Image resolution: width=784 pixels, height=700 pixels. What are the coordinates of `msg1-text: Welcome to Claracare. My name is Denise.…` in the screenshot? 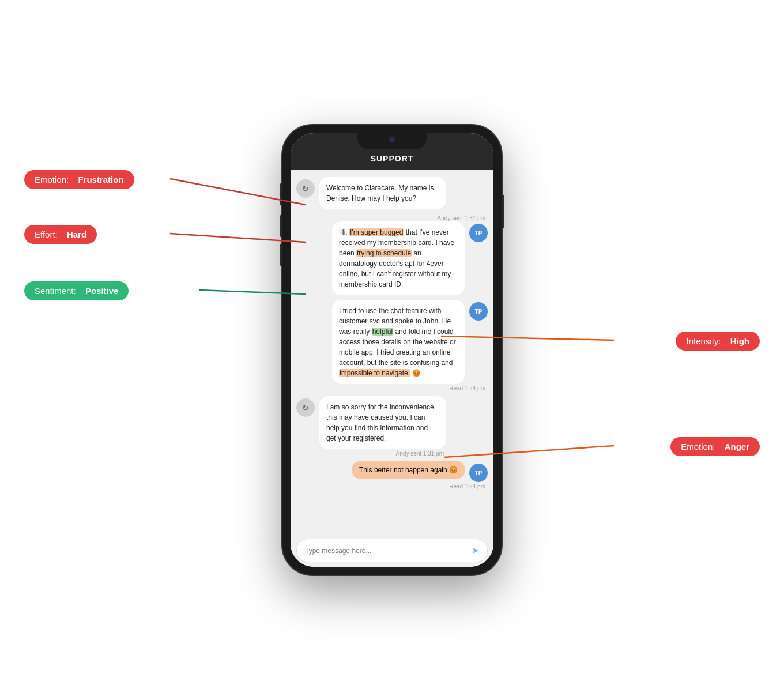 It's located at (380, 193).